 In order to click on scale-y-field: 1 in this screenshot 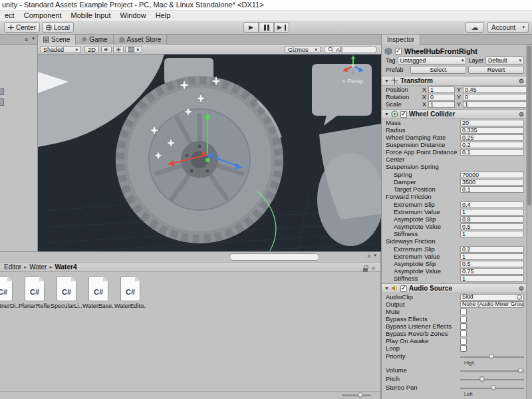, I will do `click(497, 104)`.